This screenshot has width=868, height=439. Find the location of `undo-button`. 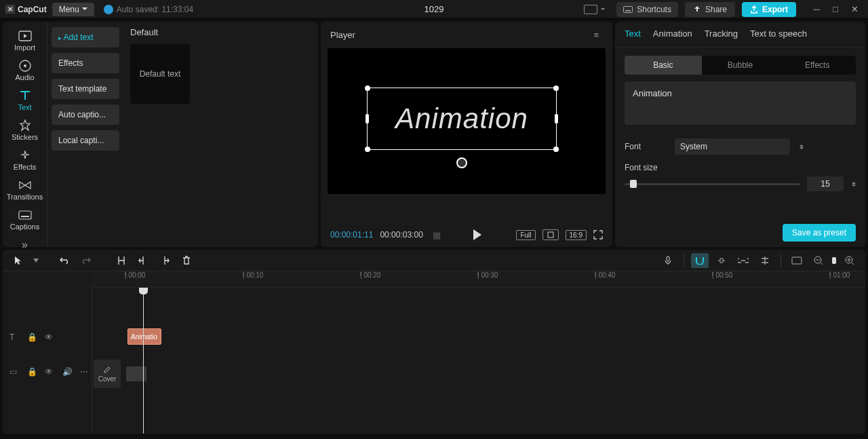

undo-button is located at coordinates (64, 261).